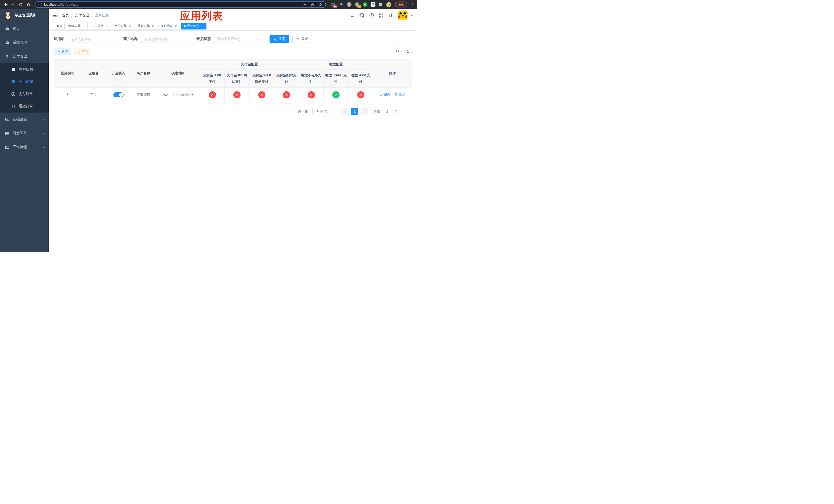  What do you see at coordinates (352, 16) in the screenshot?
I see `header-search-icon` at bounding box center [352, 16].